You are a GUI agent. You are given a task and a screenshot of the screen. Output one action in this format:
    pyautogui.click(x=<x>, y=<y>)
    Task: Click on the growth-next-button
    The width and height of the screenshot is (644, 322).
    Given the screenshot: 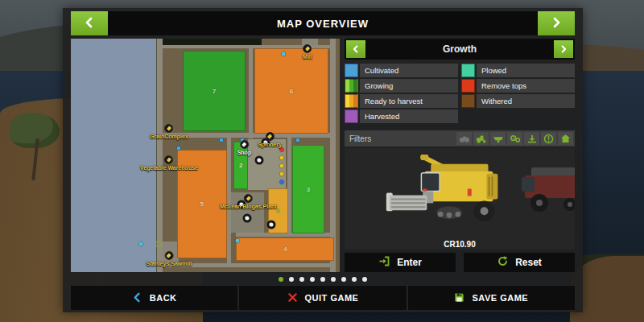 What is the action you would take?
    pyautogui.click(x=564, y=49)
    